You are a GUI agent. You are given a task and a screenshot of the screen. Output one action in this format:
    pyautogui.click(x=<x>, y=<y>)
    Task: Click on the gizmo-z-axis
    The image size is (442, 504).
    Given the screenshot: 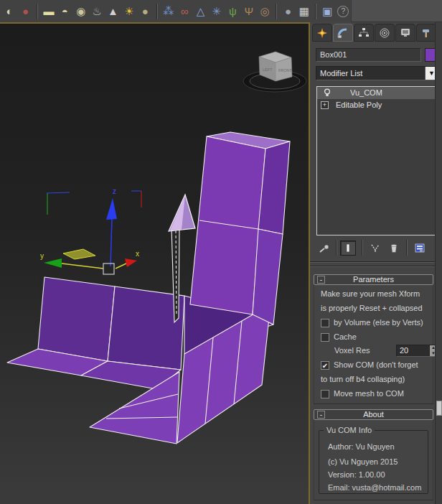 What is the action you would take?
    pyautogui.click(x=111, y=243)
    